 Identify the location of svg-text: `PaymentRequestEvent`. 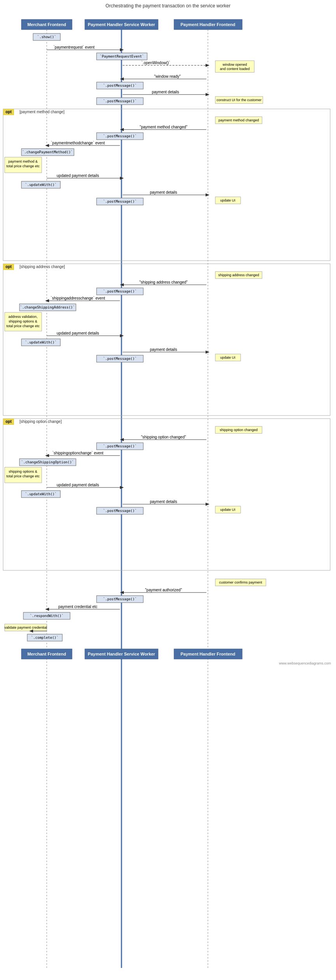
(122, 56).